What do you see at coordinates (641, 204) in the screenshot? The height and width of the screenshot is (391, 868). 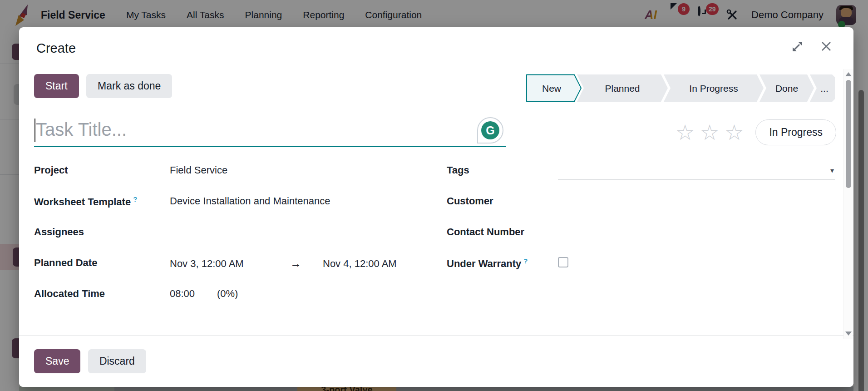 I see `field-customer: Customer` at bounding box center [641, 204].